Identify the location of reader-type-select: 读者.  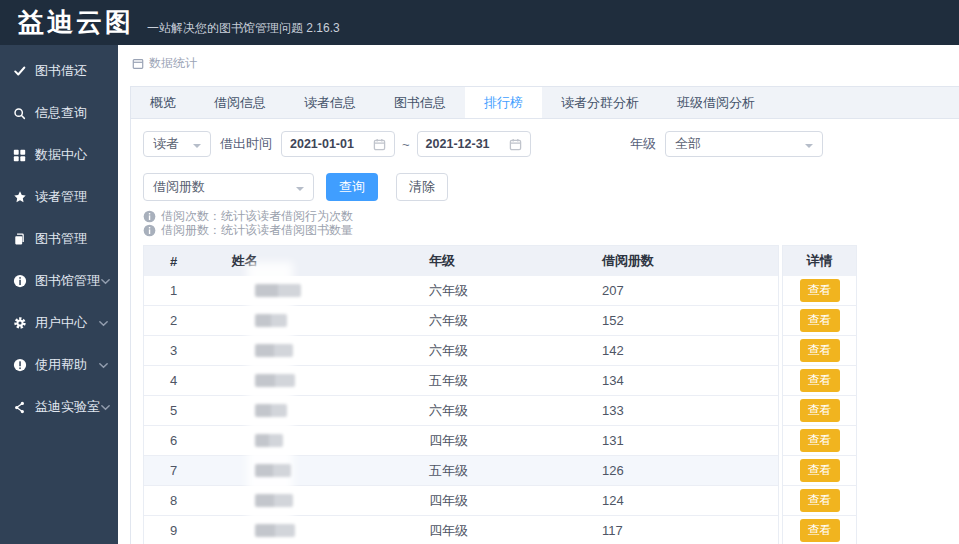
(177, 144).